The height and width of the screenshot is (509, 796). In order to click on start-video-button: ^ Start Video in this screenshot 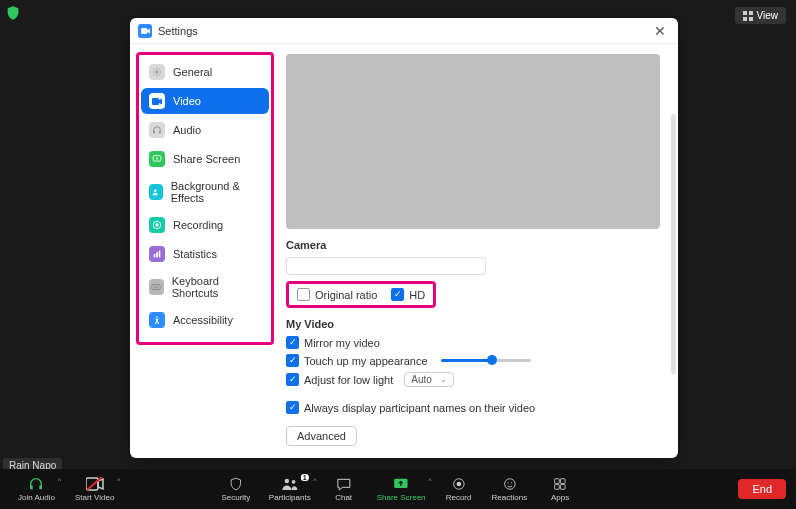, I will do `click(94, 489)`.